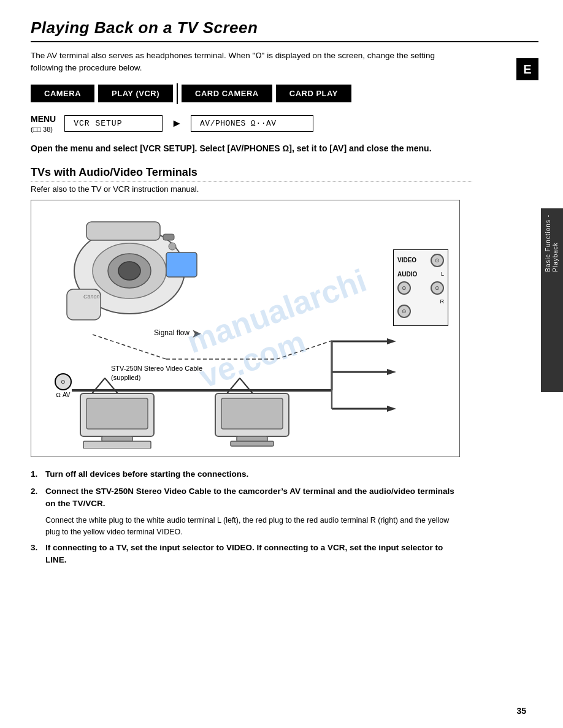  What do you see at coordinates (285, 28) in the screenshot?
I see `page-title: Playing Back on a TV Screen` at bounding box center [285, 28].